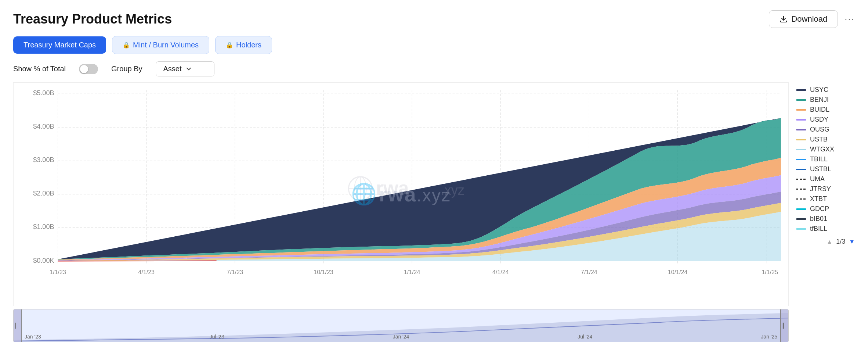 This screenshot has width=868, height=344. I want to click on svg-text: $2.00B, so click(43, 193).